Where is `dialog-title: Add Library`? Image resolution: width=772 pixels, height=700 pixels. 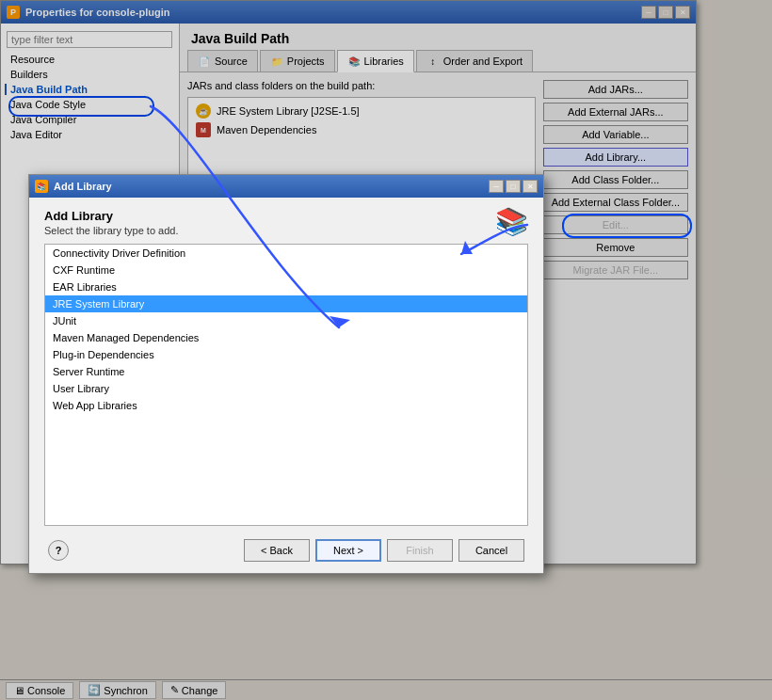
dialog-title: Add Library is located at coordinates (83, 186).